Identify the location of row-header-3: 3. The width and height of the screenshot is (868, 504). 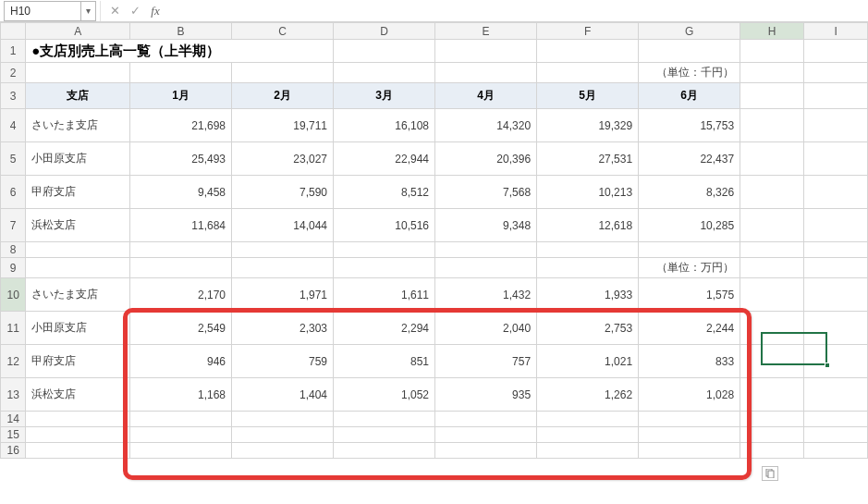
(13, 96).